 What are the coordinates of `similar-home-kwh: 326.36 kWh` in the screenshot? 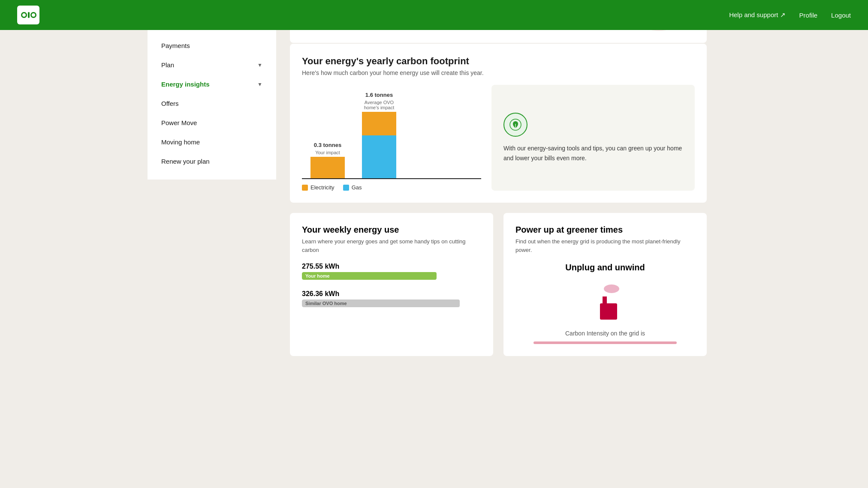 It's located at (392, 294).